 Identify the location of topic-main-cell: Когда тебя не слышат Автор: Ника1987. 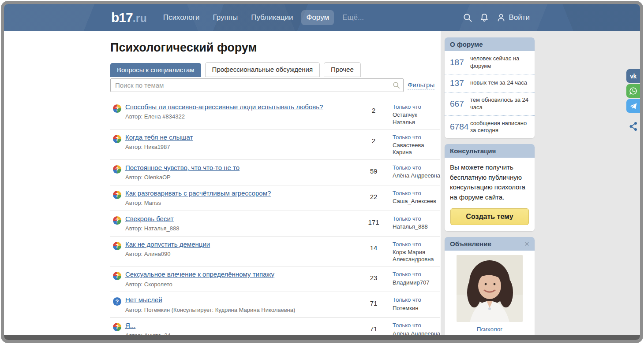
(243, 142).